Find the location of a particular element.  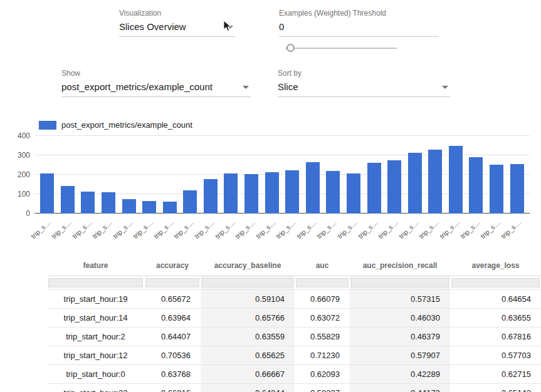

threshold-label: Examples (Weighted) Threshold is located at coordinates (332, 13).